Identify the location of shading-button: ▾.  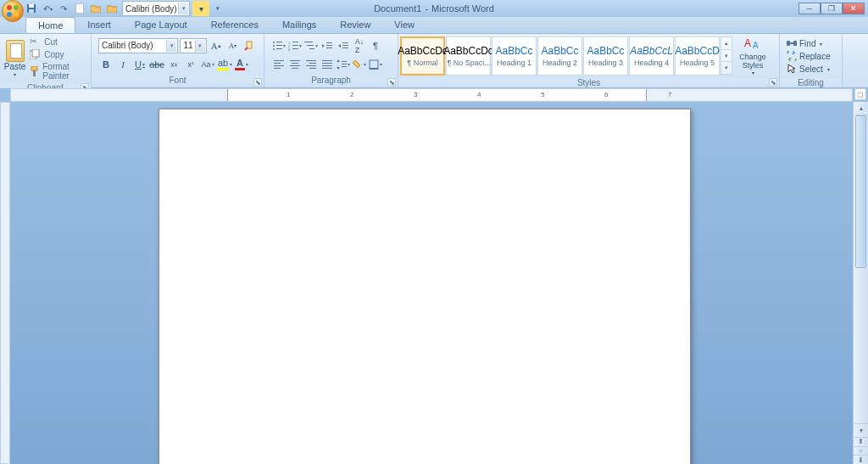
(359, 64).